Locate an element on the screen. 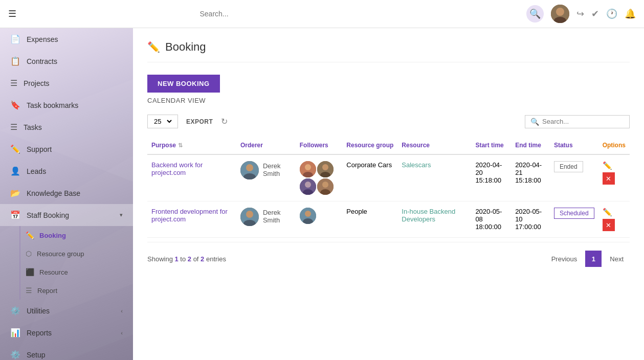 Image resolution: width=644 pixels, height=360 pixels. status-badge: Ended is located at coordinates (569, 167).